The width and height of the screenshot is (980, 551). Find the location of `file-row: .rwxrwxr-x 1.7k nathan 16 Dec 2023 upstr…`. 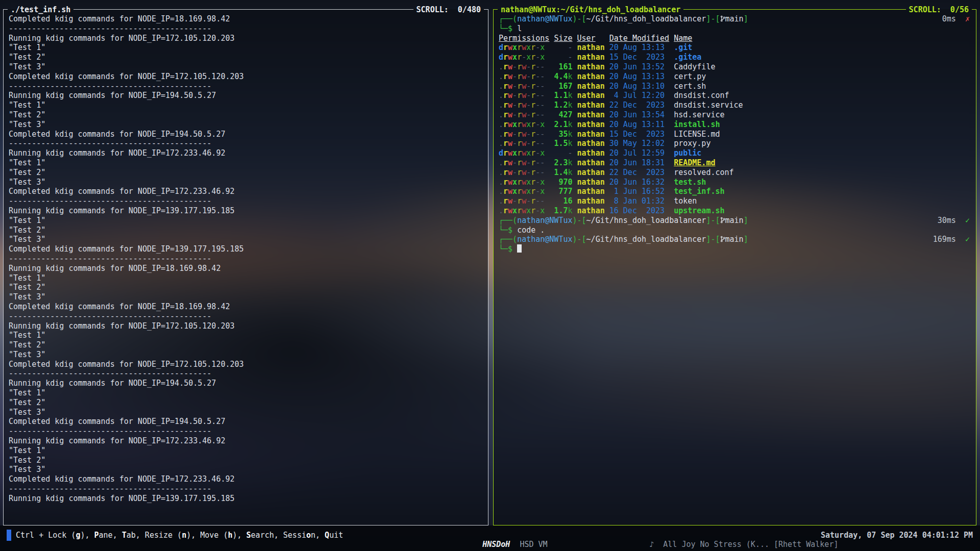

file-row: .rwxrwxr-x 1.7k nathan 16 Dec 2023 upstr… is located at coordinates (735, 211).